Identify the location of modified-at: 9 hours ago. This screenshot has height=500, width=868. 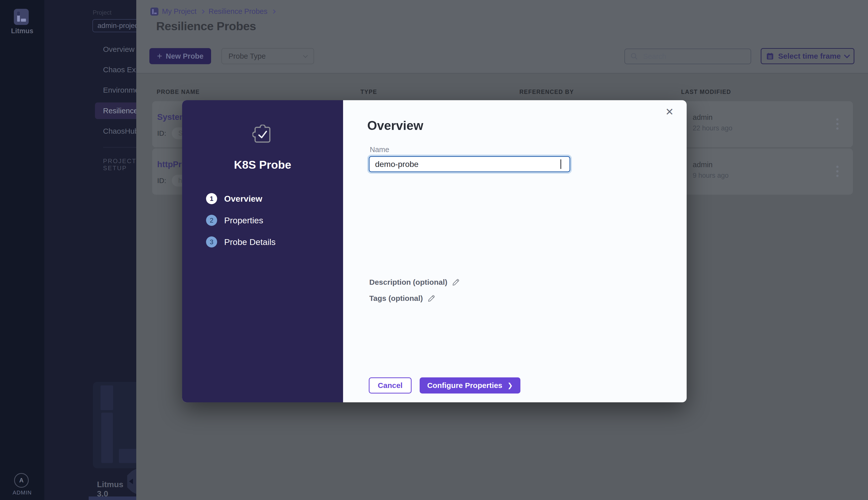
(711, 176).